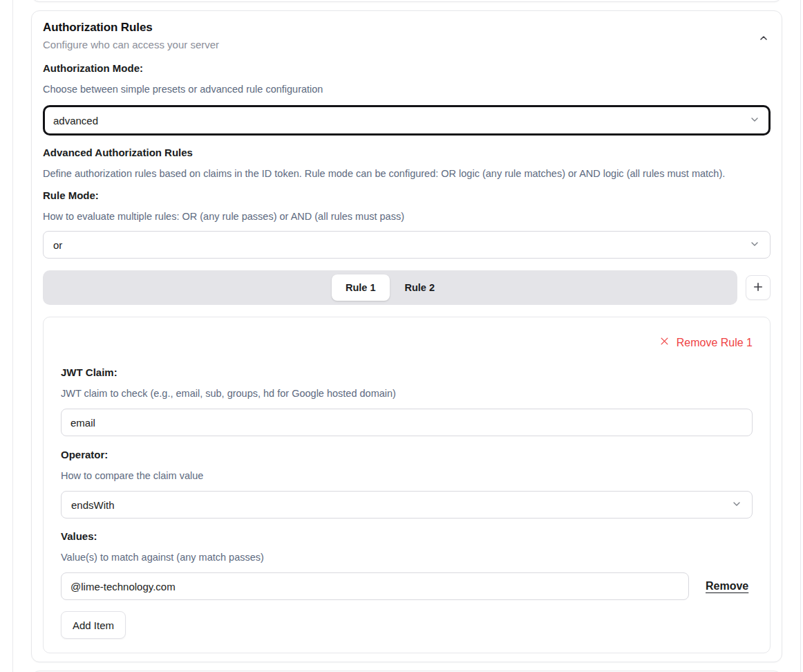 Image resolution: width=803 pixels, height=672 pixels. I want to click on collapse-section-button, so click(764, 39).